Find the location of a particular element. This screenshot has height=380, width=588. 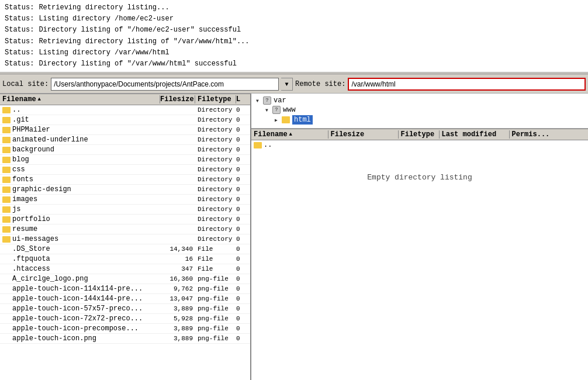

file-type: File is located at coordinates (216, 269).